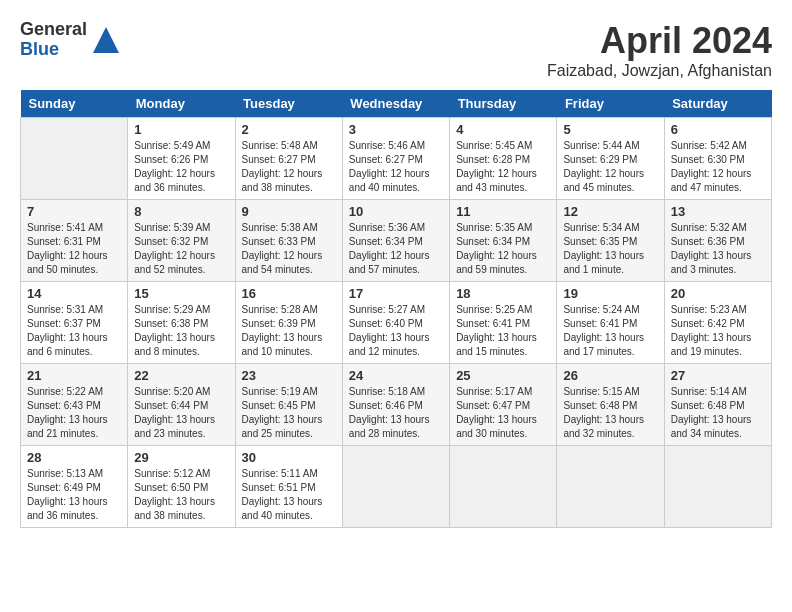  Describe the element at coordinates (610, 249) in the screenshot. I see `day-info: Sunrise: 5:34 AMSunset: 6:35 PMDaylight:…` at that location.